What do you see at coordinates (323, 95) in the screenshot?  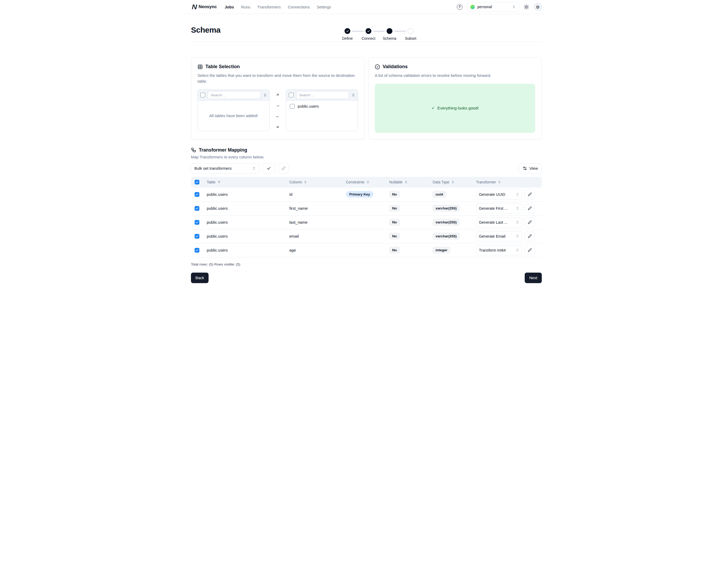 I see `destination-search-input` at bounding box center [323, 95].